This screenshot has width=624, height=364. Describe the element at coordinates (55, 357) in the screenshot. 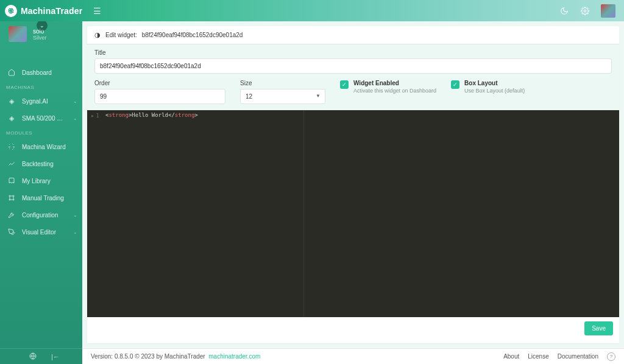

I see `collapse-icon: |←` at that location.